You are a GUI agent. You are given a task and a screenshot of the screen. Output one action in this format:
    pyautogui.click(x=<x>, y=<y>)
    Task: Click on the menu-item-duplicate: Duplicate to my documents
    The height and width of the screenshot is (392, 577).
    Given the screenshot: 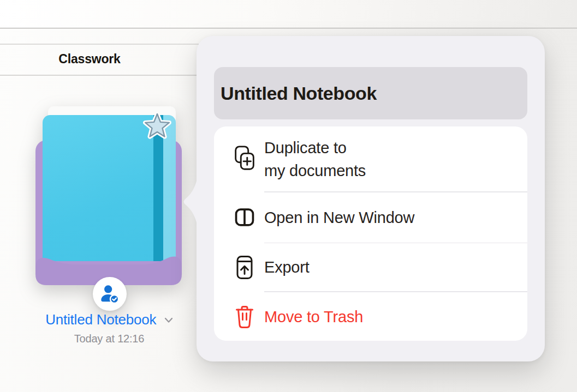 What is the action you would take?
    pyautogui.click(x=371, y=159)
    